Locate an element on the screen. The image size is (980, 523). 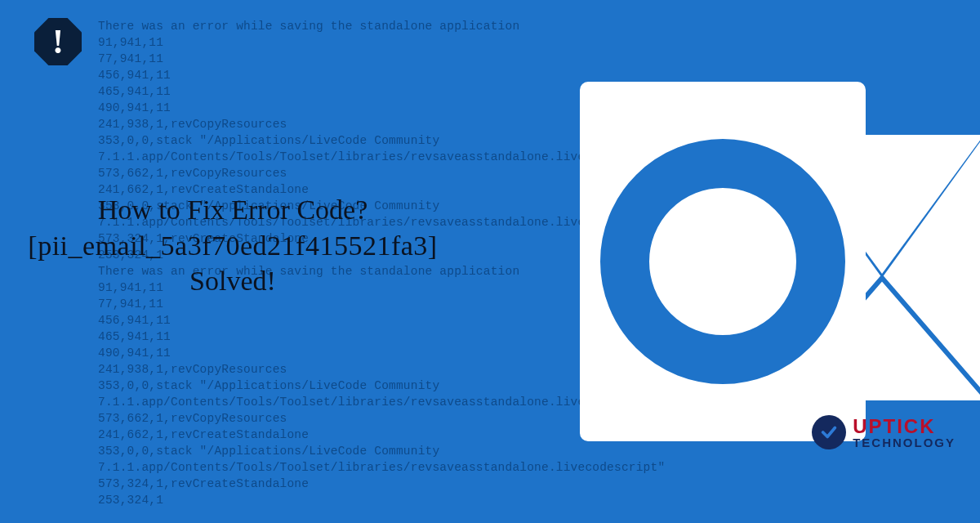
brand-word-1: UPTICK is located at coordinates (904, 427).